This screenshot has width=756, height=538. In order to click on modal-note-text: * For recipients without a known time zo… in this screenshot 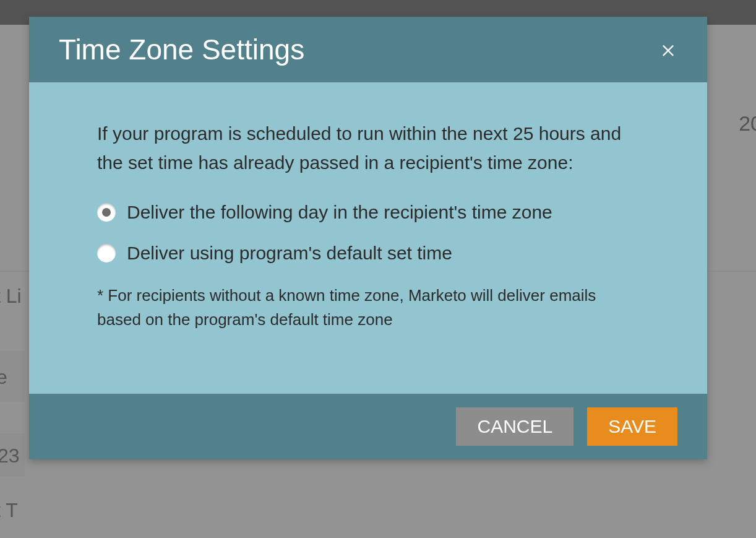, I will do `click(368, 308)`.